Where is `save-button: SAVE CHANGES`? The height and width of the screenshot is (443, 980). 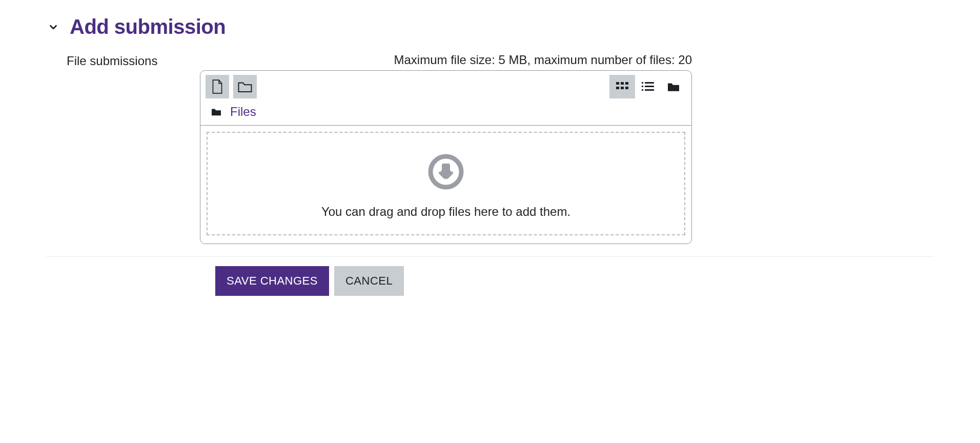
save-button: SAVE CHANGES is located at coordinates (272, 281).